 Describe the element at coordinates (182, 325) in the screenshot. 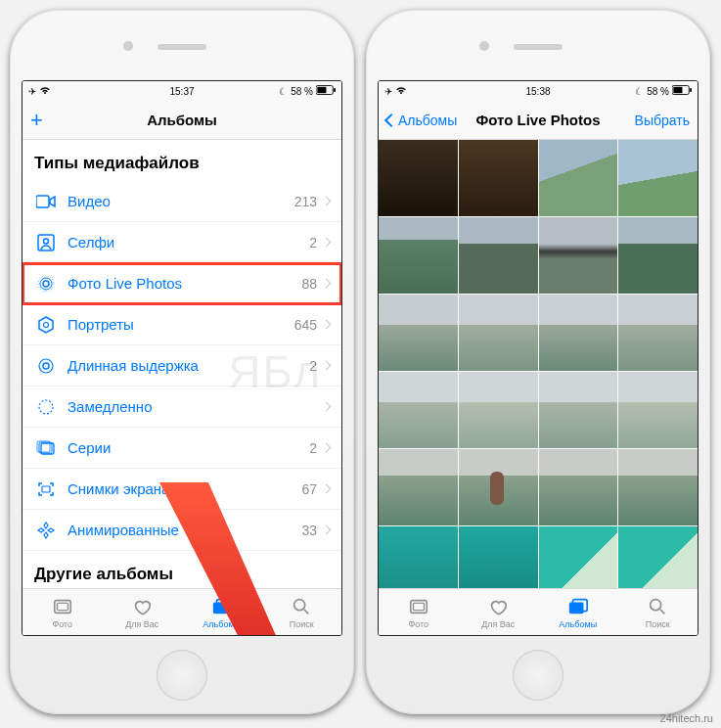

I see `row-portraits: Портреты 645` at that location.